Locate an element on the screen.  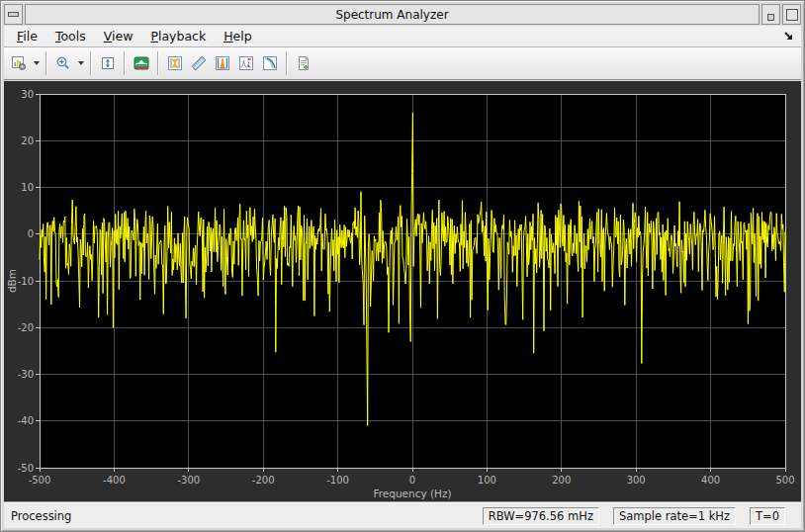
svg-text: 30 is located at coordinates (28, 95).